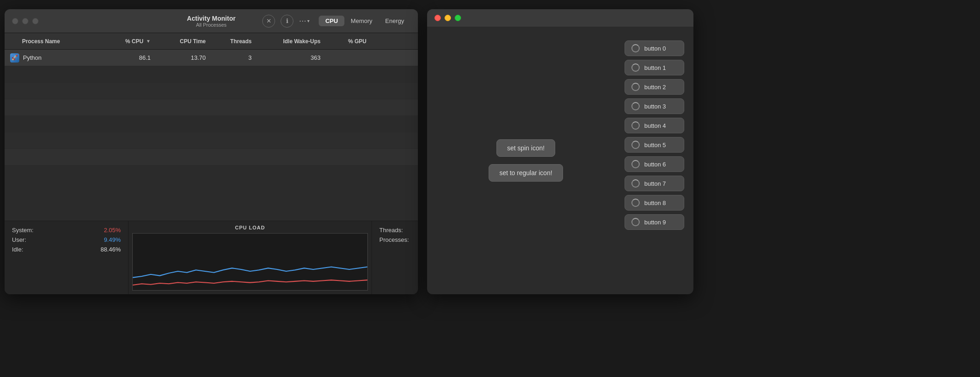 The height and width of the screenshot is (377, 980). I want to click on process-cell: 🚀 Python, so click(54, 58).